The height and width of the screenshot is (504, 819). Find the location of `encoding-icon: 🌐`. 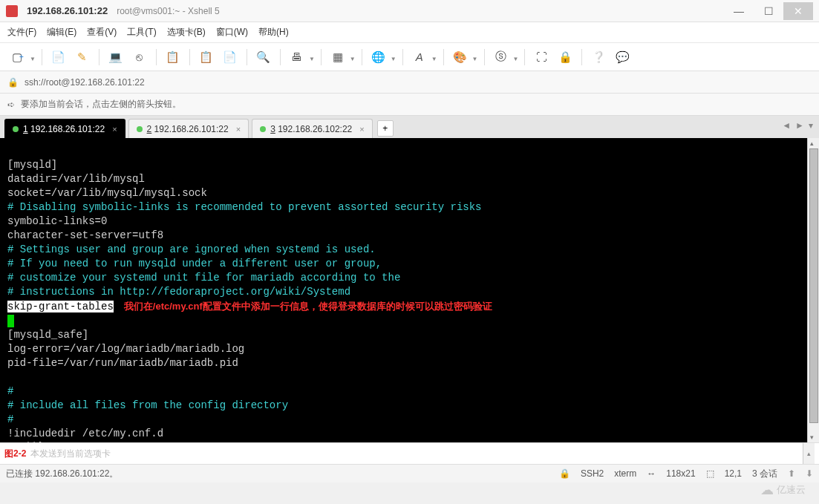

encoding-icon: 🌐 is located at coordinates (379, 57).